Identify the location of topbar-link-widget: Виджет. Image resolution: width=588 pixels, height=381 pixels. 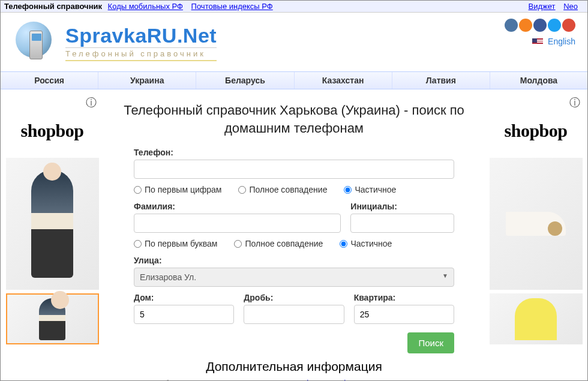
(542, 6).